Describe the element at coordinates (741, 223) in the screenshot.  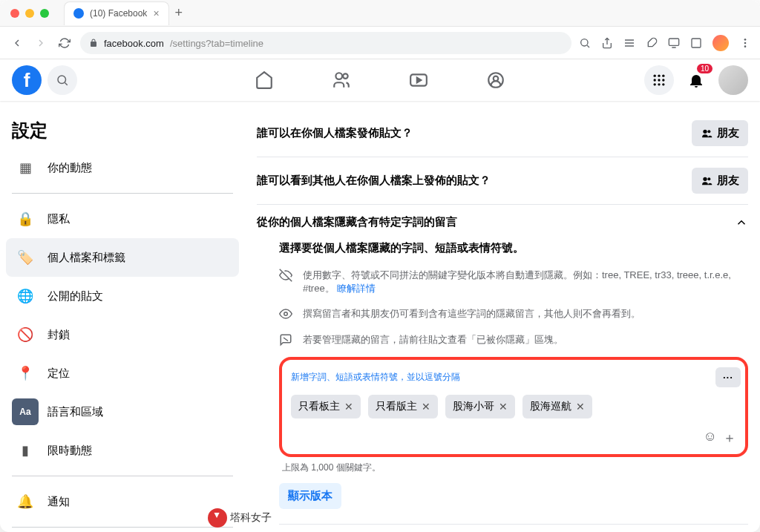
I see `chevron-up-icon` at that location.